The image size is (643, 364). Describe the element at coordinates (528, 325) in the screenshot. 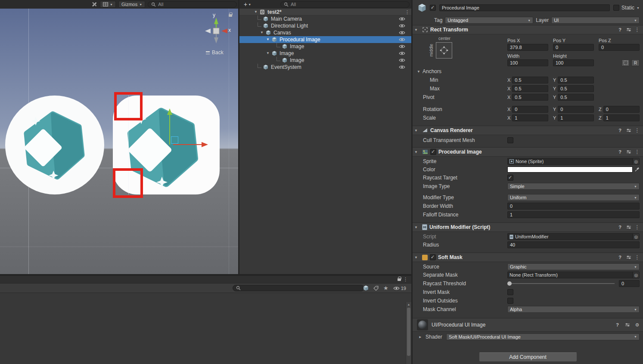

I see `material-header: UI/Procedural UI Image ? ⚙` at that location.